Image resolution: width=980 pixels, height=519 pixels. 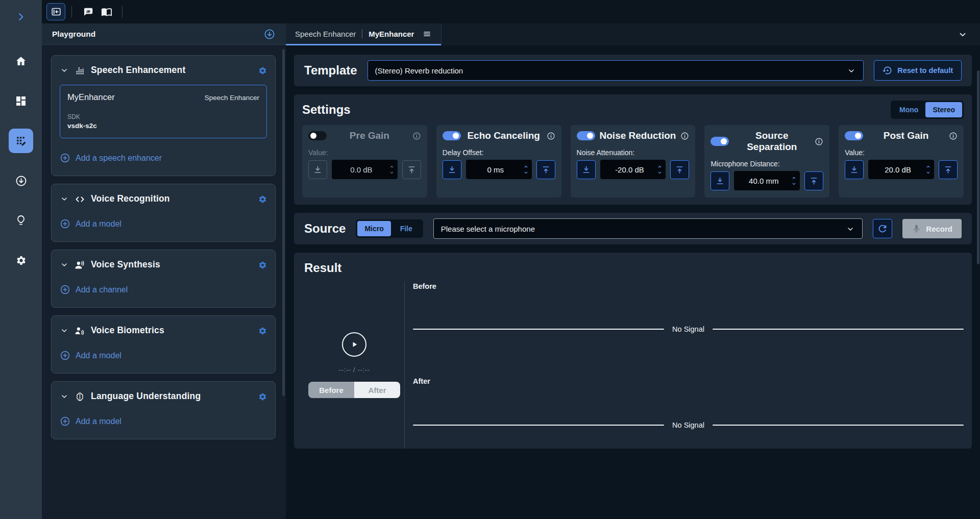 What do you see at coordinates (56, 12) in the screenshot?
I see `toggle-side-panel-button` at bounding box center [56, 12].